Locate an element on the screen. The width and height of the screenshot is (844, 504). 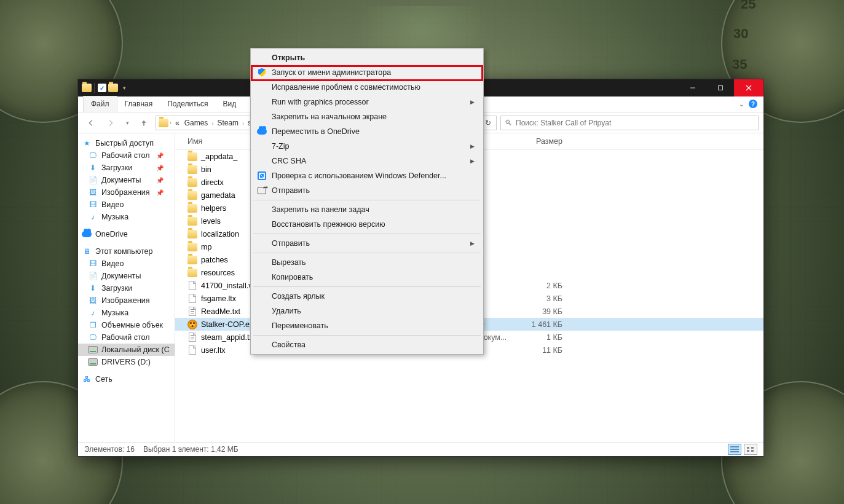
qat-properties-icon: ✓ is located at coordinates (102, 88).